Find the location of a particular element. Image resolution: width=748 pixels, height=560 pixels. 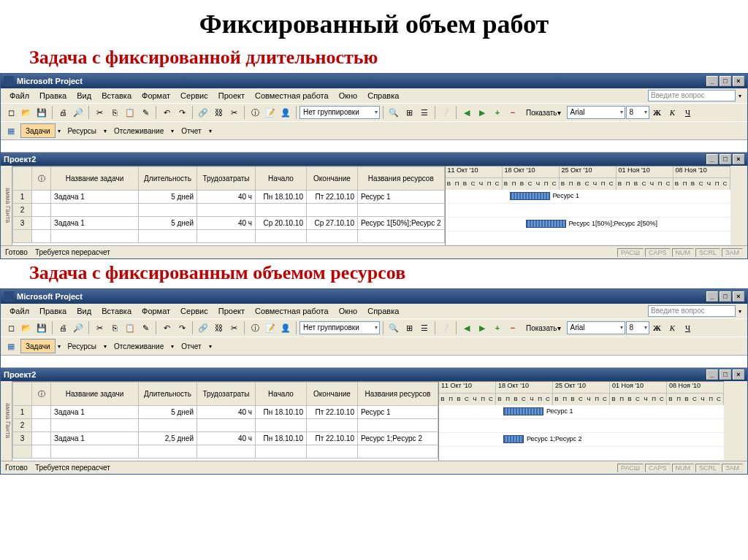

views-list-icon: ▦ is located at coordinates (11, 131).